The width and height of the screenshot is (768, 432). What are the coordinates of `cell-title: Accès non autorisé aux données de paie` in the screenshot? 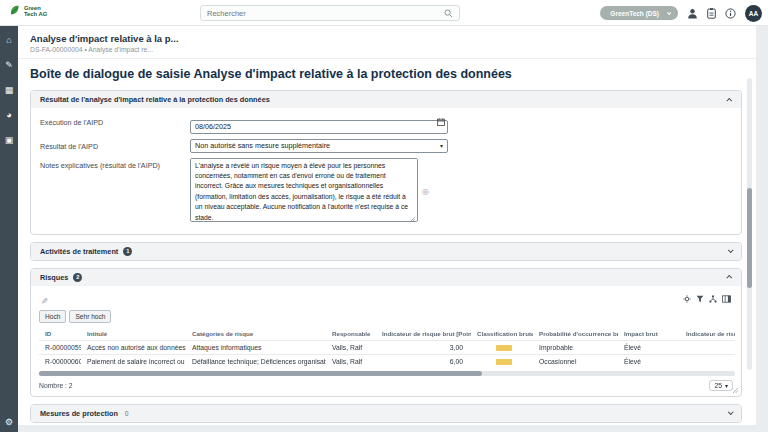 It's located at (134, 348).